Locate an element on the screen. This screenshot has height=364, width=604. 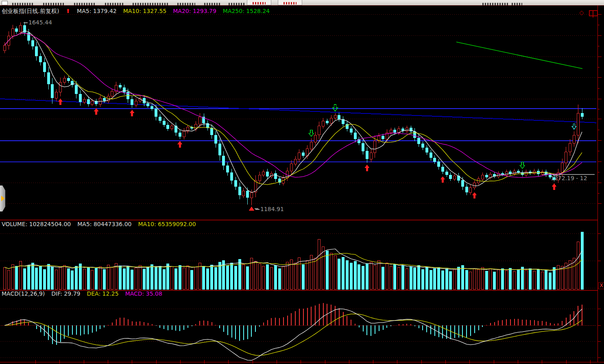
up-arrow-icon: ⬆ is located at coordinates (68, 11).